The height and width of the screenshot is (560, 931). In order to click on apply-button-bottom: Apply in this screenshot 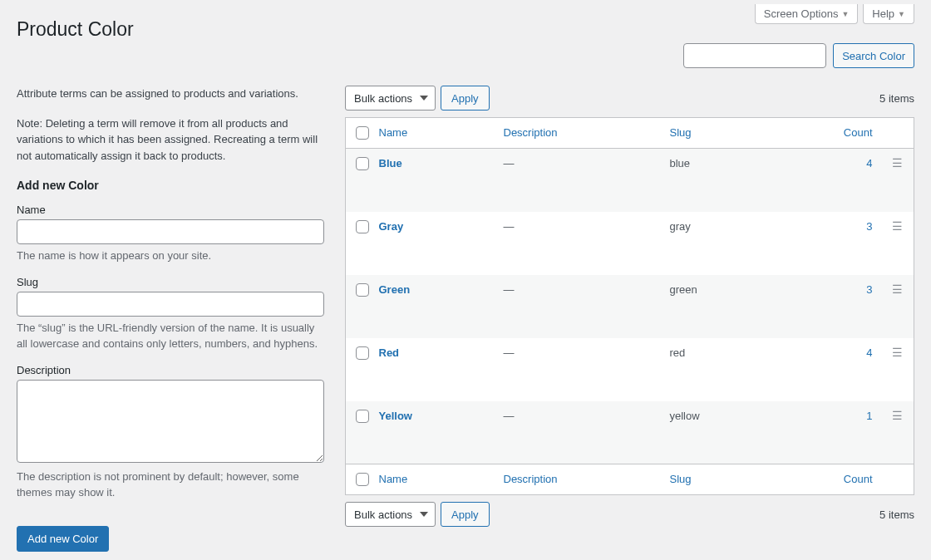, I will do `click(466, 514)`.